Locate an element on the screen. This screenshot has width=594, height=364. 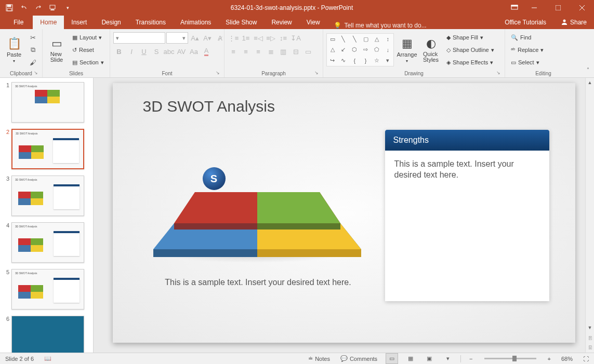
decrease-font-button: A▾ is located at coordinates (207, 38).